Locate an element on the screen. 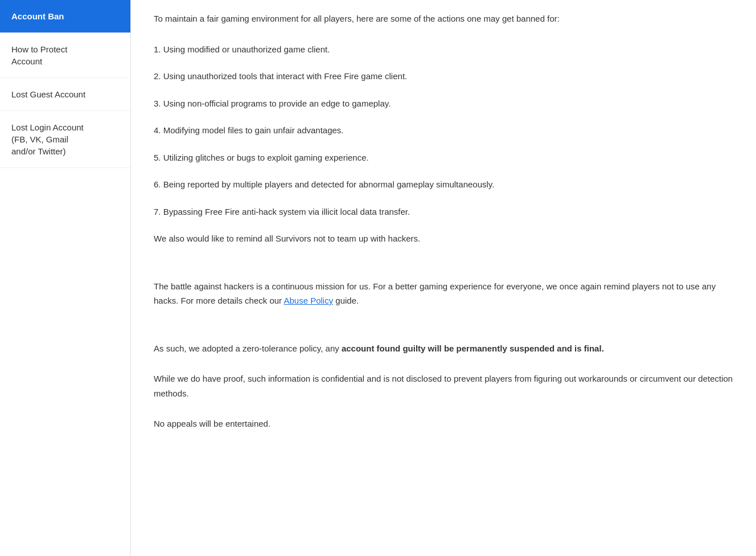  battle-paragraph: The battle against hackers is a continuo… is located at coordinates (443, 294).